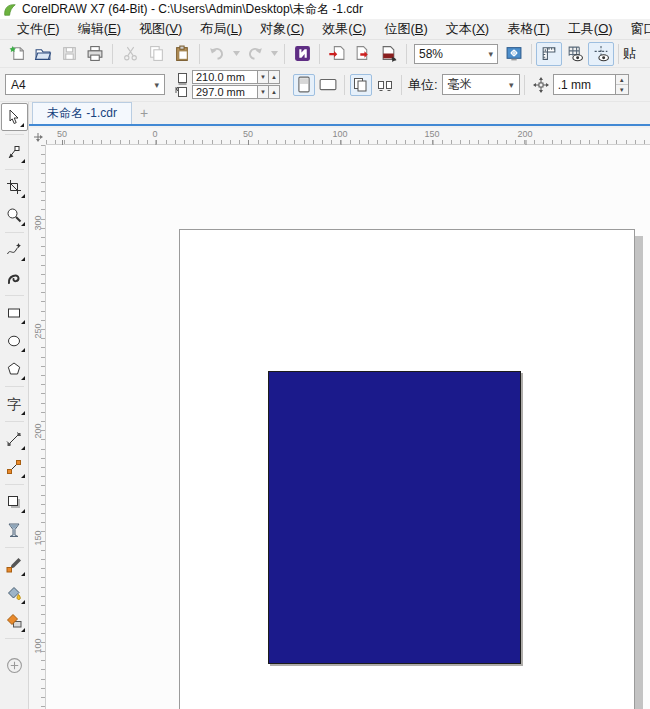 This screenshot has height=709, width=650. What do you see at coordinates (225, 92) in the screenshot?
I see `page-height-field: 297.0 mm` at bounding box center [225, 92].